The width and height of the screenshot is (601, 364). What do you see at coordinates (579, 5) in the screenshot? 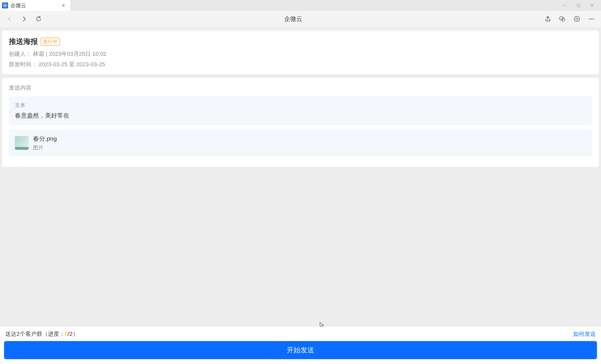
I see `maximize-icon` at bounding box center [579, 5].